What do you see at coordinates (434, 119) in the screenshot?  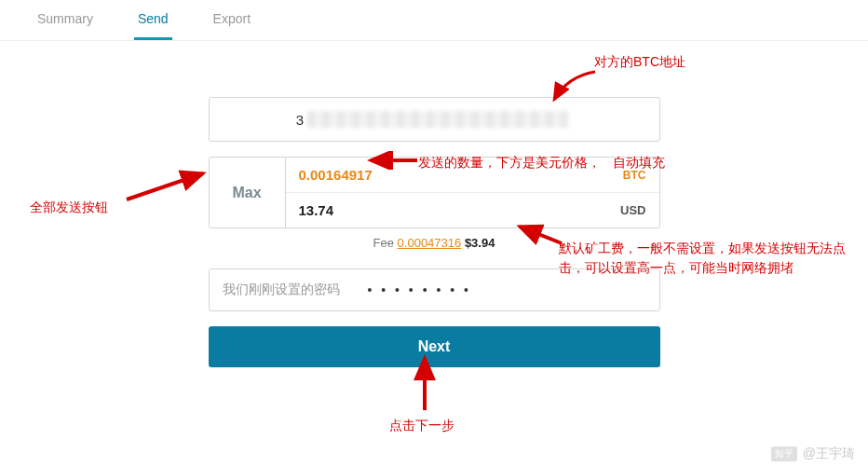 I see `address-input: 3` at bounding box center [434, 119].